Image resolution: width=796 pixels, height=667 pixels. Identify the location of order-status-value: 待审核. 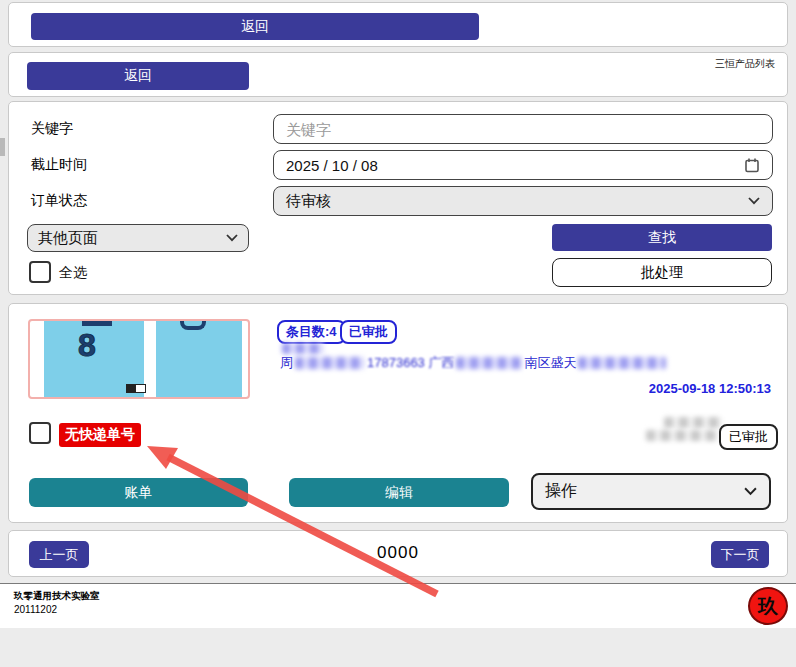
(308, 202).